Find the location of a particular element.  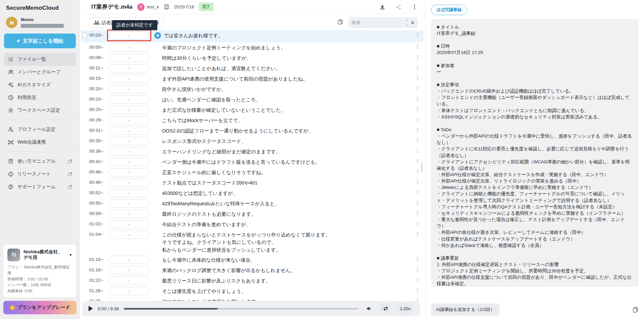

share-icon is located at coordinates (398, 7).